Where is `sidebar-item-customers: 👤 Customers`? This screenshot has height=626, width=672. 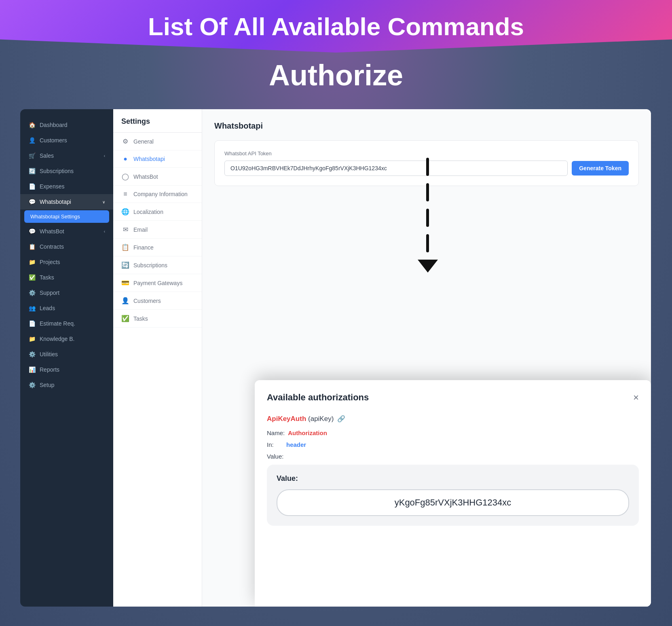 sidebar-item-customers: 👤 Customers is located at coordinates (67, 140).